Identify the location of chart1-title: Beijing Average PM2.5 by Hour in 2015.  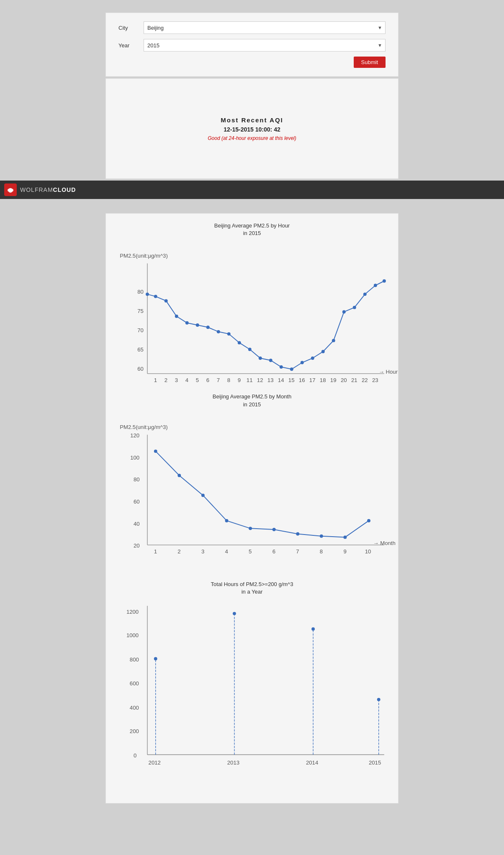
(252, 230).